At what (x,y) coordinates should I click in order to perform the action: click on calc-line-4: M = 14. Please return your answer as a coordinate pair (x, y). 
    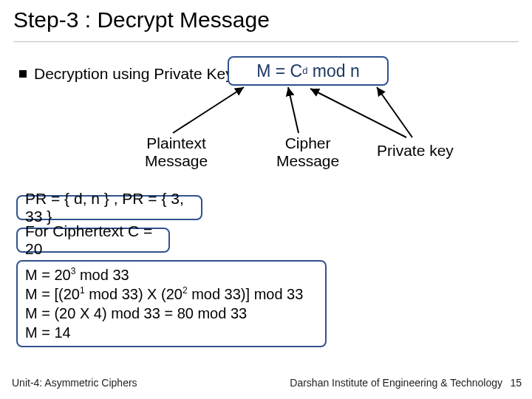
    Looking at the image, I should click on (164, 332).